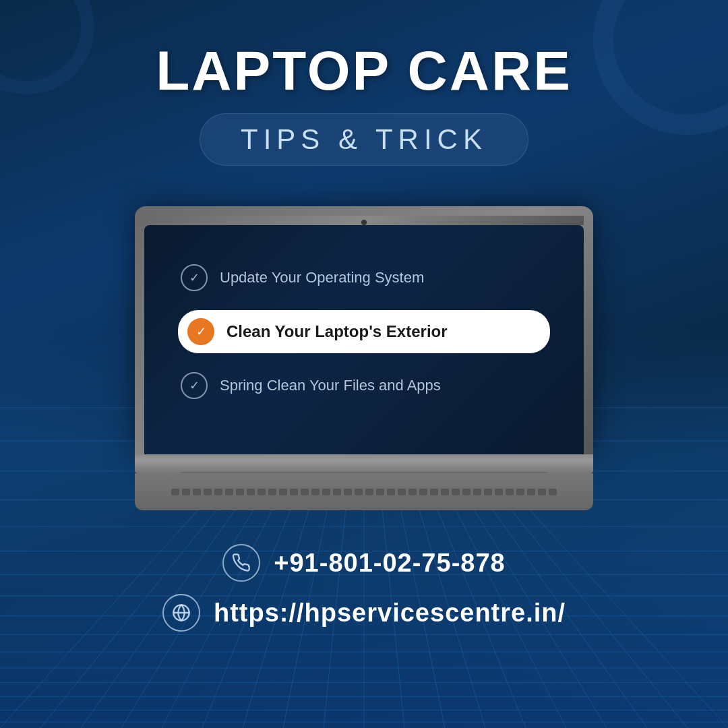 This screenshot has width=728, height=728. Describe the element at coordinates (322, 278) in the screenshot. I see `tip-label-1: Update Your Operating System` at that location.